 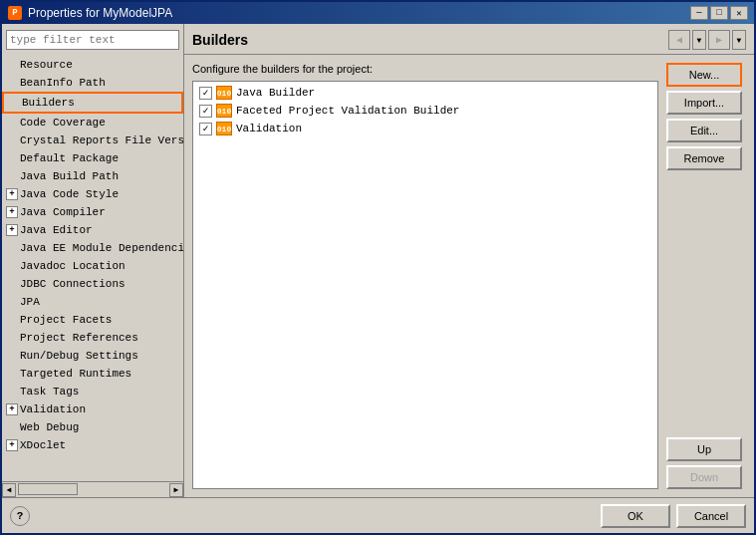 I want to click on builder-item-faceted: ✓ 010 Faceted Project Validation Builder, so click(x=425, y=111).